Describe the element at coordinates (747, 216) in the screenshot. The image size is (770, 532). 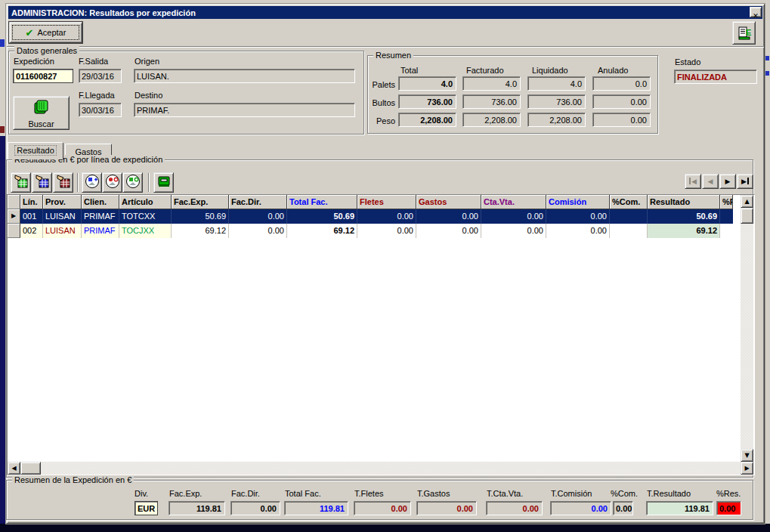
I see `vscroll-thumb` at that location.